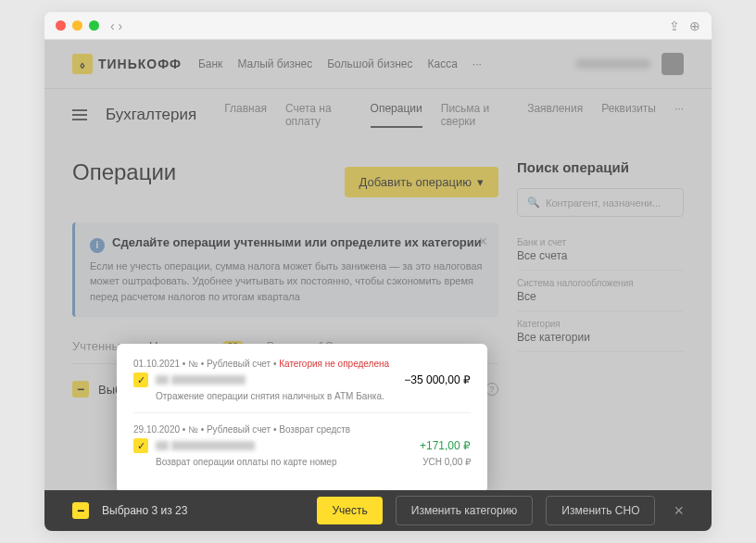 The width and height of the screenshot is (756, 543). Describe the element at coordinates (349, 511) in the screenshot. I see `account-button: Учесть` at that location.